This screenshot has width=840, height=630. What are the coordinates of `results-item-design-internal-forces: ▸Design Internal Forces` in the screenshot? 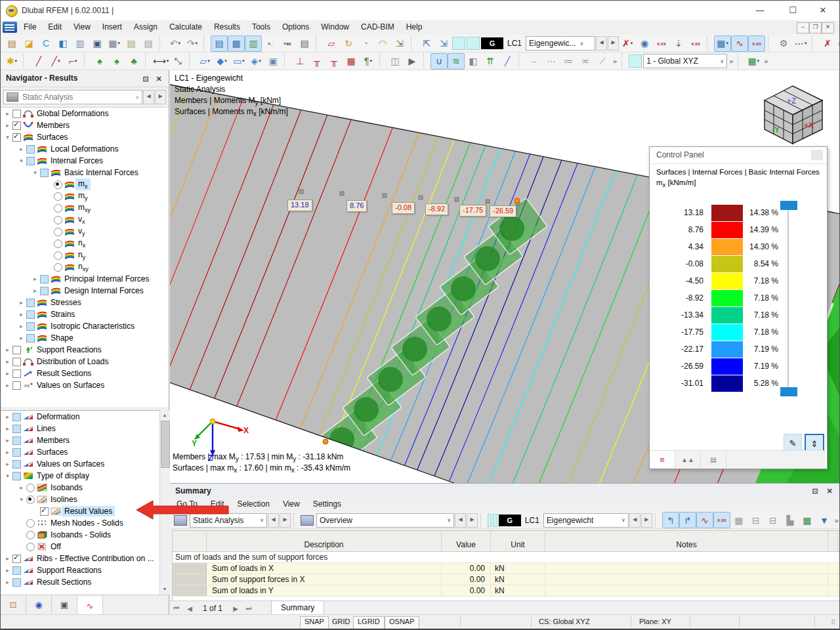 It's located at (85, 291).